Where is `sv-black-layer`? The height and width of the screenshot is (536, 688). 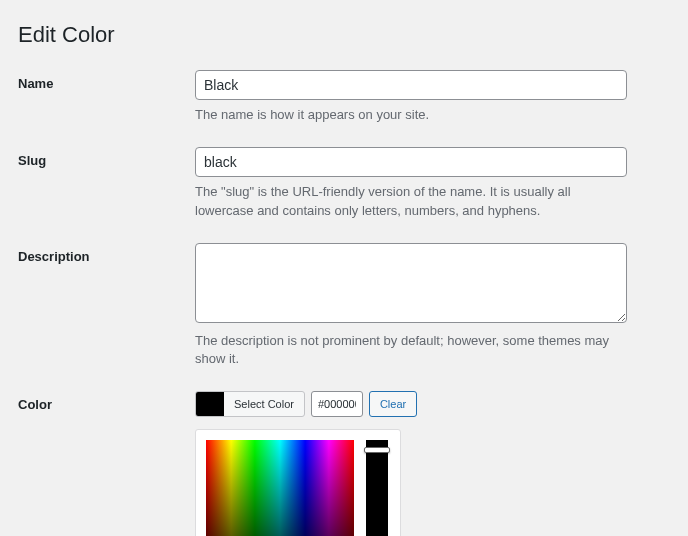 sv-black-layer is located at coordinates (280, 488).